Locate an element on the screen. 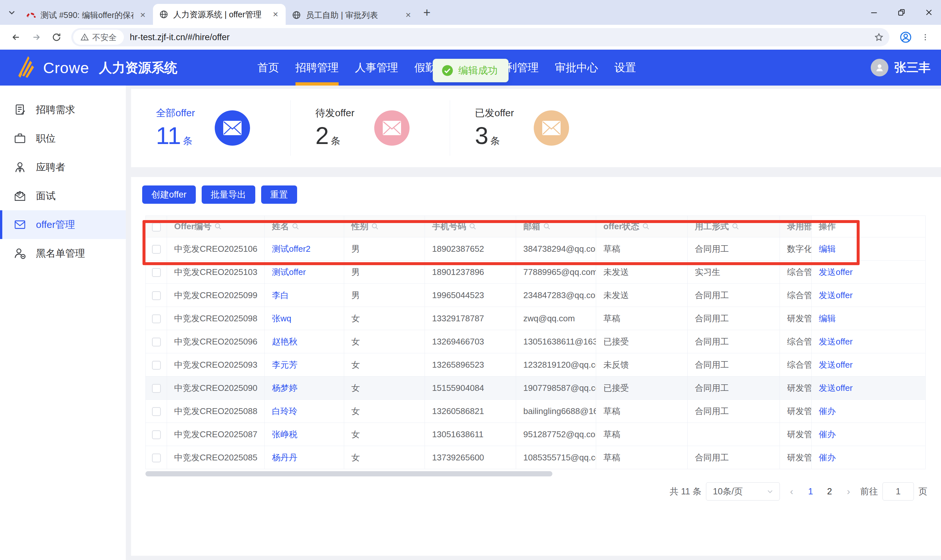  reset-button: 重置 is located at coordinates (279, 195).